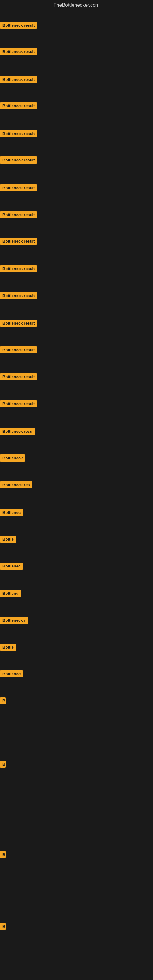 Image resolution: width=153 pixels, height=980 pixels. What do you see at coordinates (18, 269) in the screenshot?
I see `bottleneck-badge-10: Bottleneck result` at bounding box center [18, 269].